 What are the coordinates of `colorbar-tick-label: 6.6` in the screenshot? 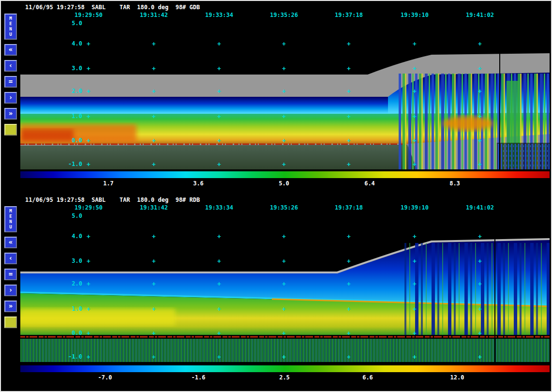 It's located at (368, 377).